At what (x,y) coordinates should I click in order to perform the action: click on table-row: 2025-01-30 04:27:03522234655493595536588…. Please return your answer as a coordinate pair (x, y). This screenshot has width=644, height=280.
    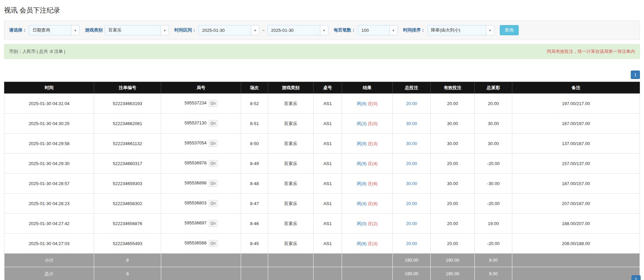
    Looking at the image, I should click on (322, 243).